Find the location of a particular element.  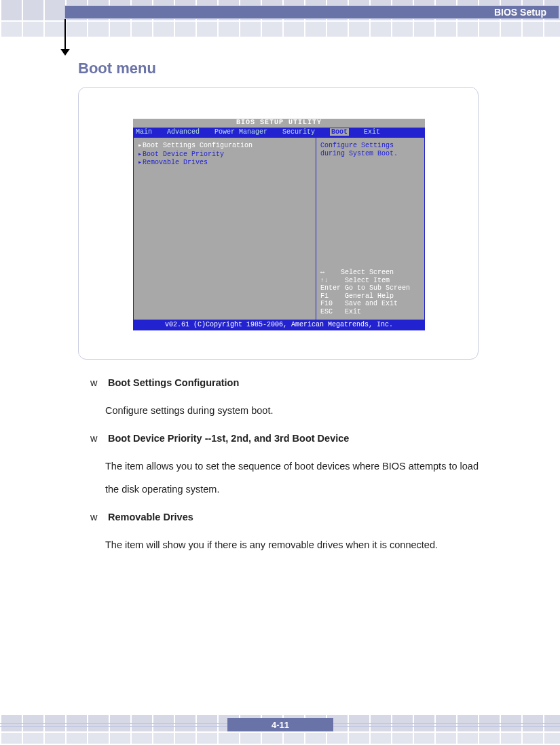

bios-help-line: during System Boot. is located at coordinates (371, 154).